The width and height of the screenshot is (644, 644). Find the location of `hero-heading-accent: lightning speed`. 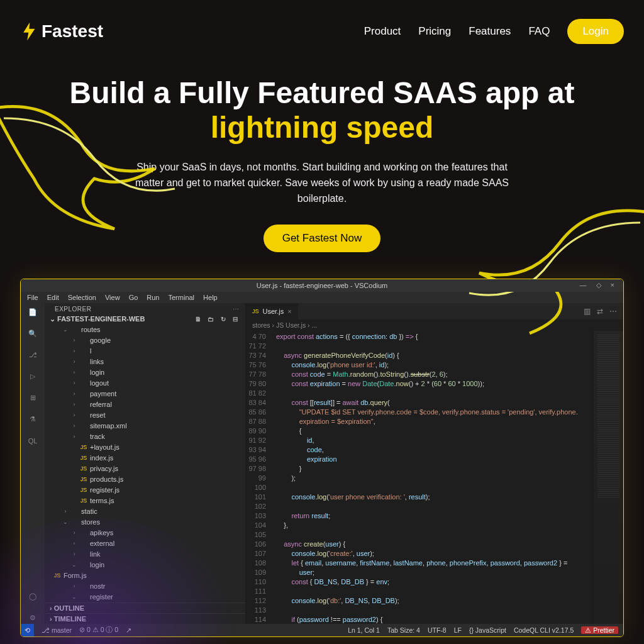

hero-heading-accent: lightning speed is located at coordinates (322, 127).